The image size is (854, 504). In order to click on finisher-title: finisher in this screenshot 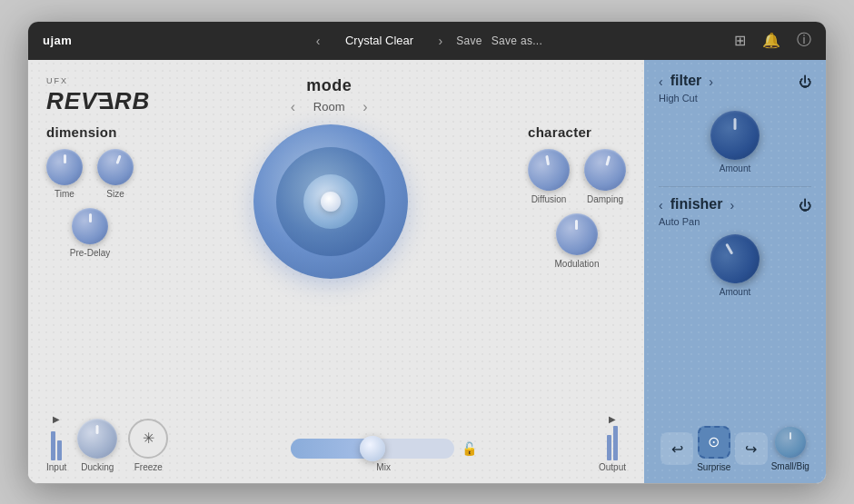, I will do `click(697, 204)`.